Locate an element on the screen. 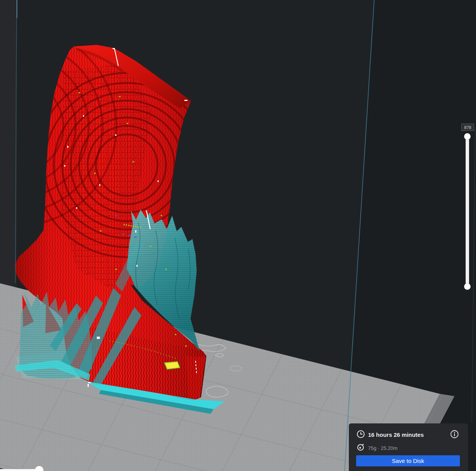 This screenshot has height=471, width=476. layer-slider-handle-top is located at coordinates (467, 137).